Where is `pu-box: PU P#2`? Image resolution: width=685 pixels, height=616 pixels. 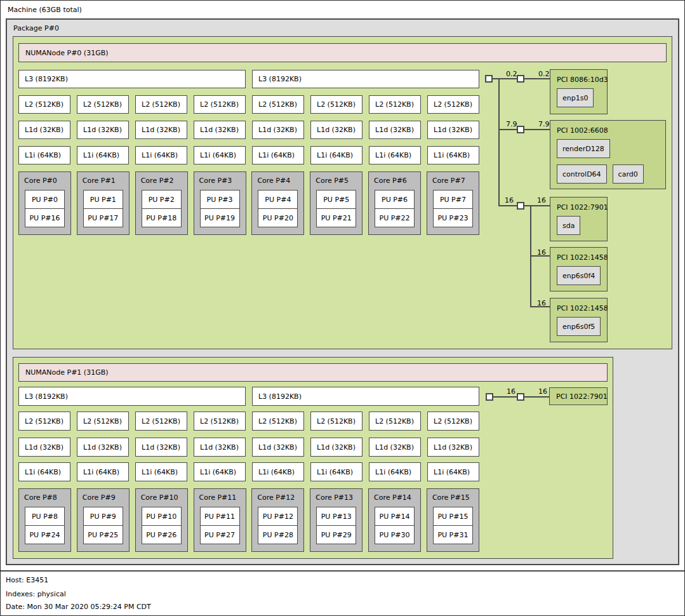 pu-box: PU P#2 is located at coordinates (161, 199).